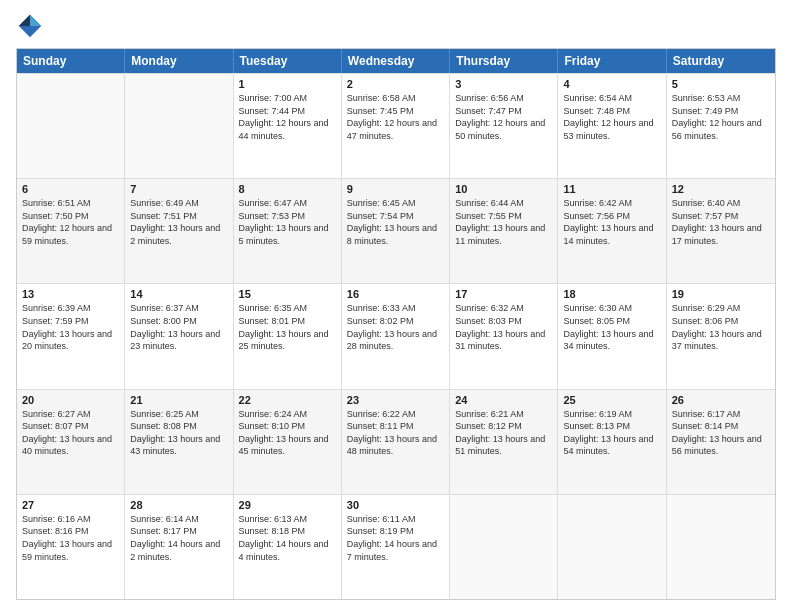 The image size is (792, 612). Describe the element at coordinates (504, 126) in the screenshot. I see `calendar-cell: 3Sunrise: 6:56 AM Sunset: 7:47 PM Daylig…` at that location.